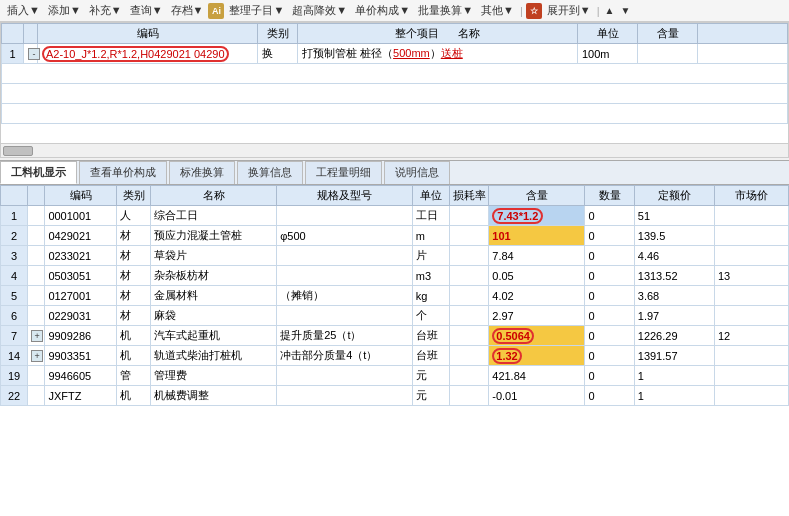 The height and width of the screenshot is (516, 789). What do you see at coordinates (188, 10) in the screenshot?
I see `toolbar-archive: 存档▼` at bounding box center [188, 10].